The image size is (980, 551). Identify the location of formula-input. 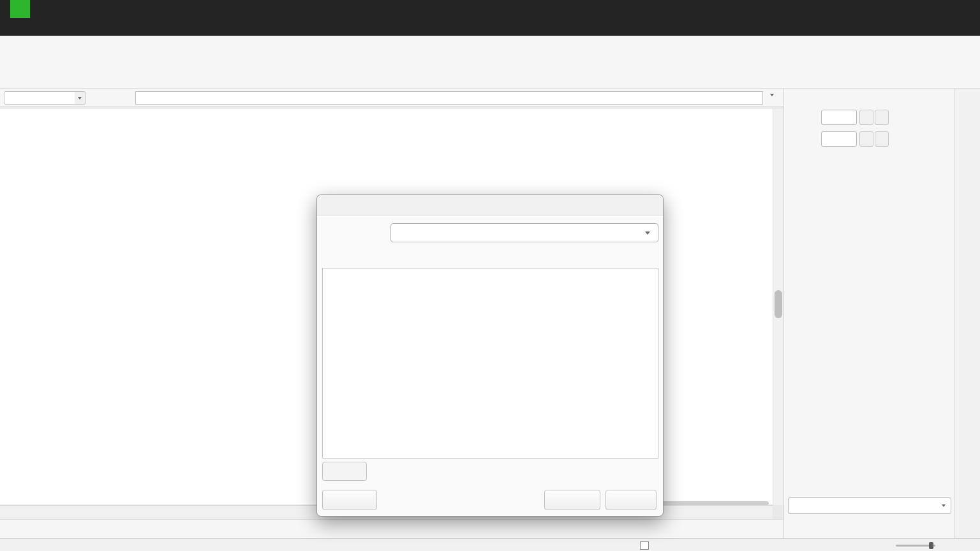
(449, 98).